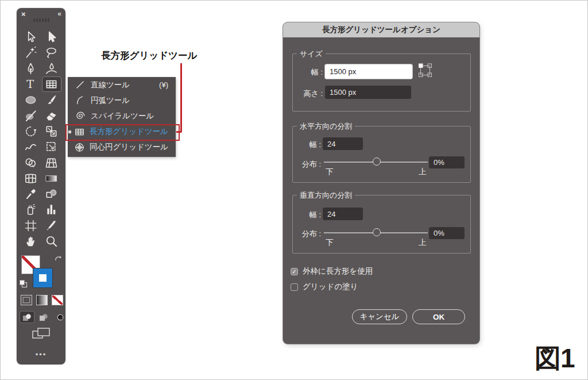  Describe the element at coordinates (332, 271) in the screenshot. I see `checkbox-row-use-rectangle-for-frame: ✓外枠に長方形を使用` at that location.